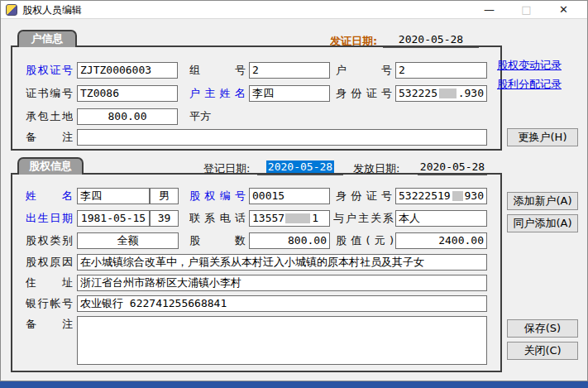  I want to click on house-no-field: 2, so click(442, 70).